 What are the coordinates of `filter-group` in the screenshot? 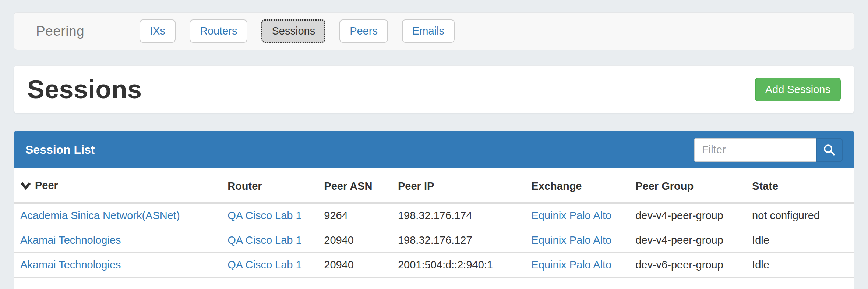 It's located at (768, 150).